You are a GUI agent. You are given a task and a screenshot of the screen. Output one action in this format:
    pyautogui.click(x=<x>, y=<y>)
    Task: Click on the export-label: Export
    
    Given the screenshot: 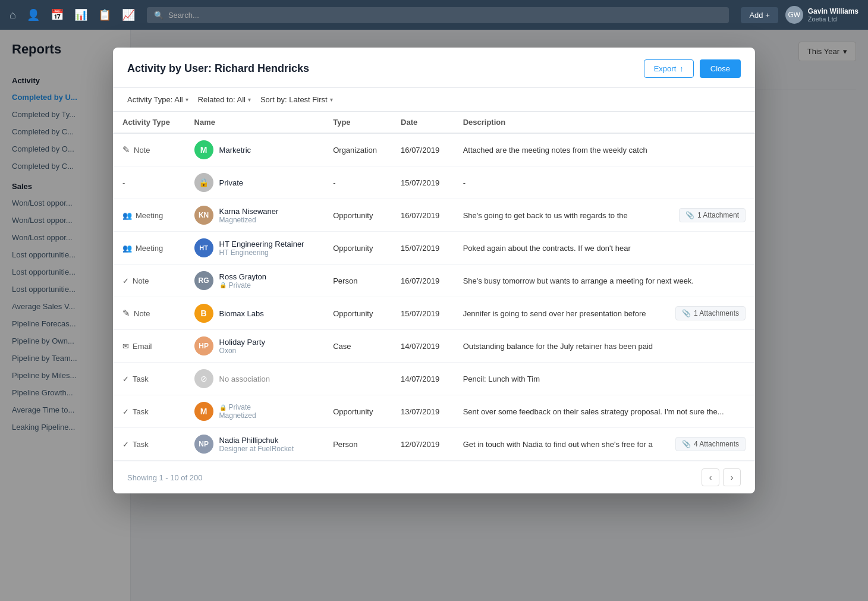 What is the action you would take?
    pyautogui.click(x=665, y=69)
    